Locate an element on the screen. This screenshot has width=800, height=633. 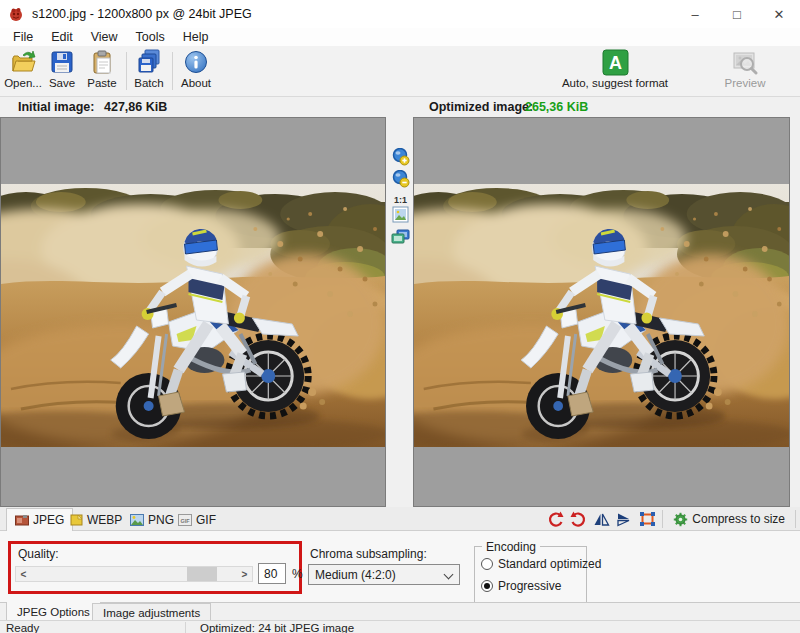
options-tab-strip: JPEG Options Image adjustments is located at coordinates (400, 611).